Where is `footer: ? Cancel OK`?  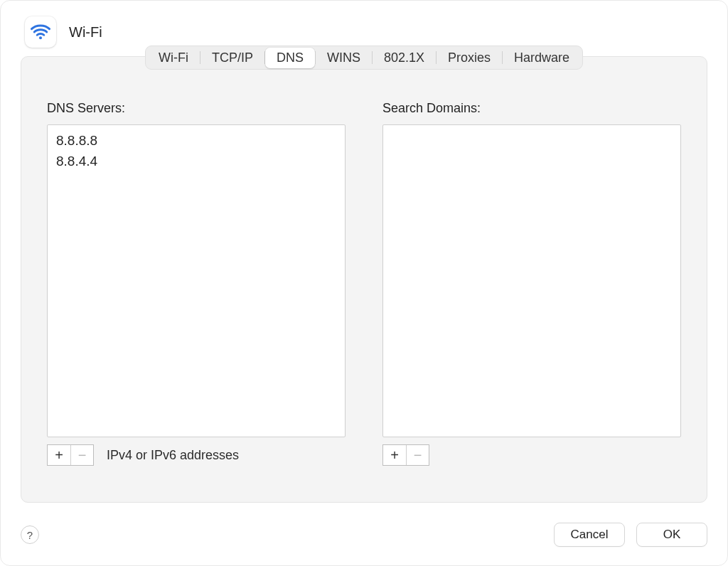
footer: ? Cancel OK is located at coordinates (364, 538).